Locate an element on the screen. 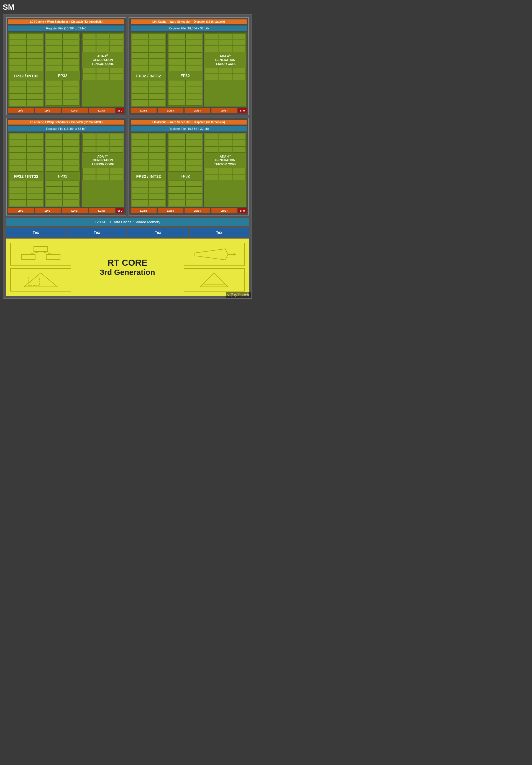 The height and width of the screenshot is (765, 532). bottom-row-3: LD/ST LD/ST LD/ST LD/ST SFU is located at coordinates (189, 211).